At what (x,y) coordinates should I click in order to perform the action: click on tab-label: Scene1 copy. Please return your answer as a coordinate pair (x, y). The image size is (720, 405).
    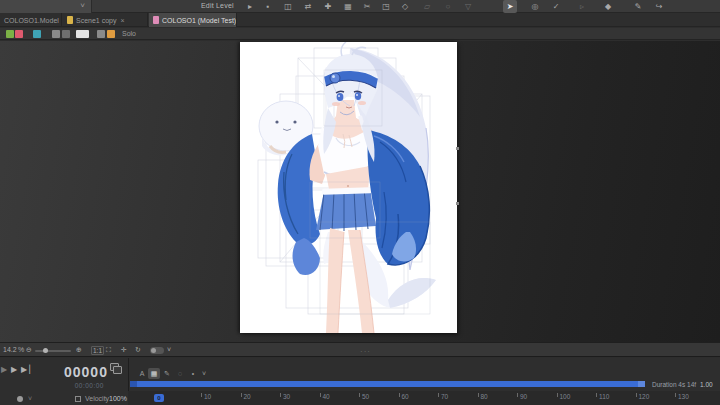
    Looking at the image, I should click on (96, 20).